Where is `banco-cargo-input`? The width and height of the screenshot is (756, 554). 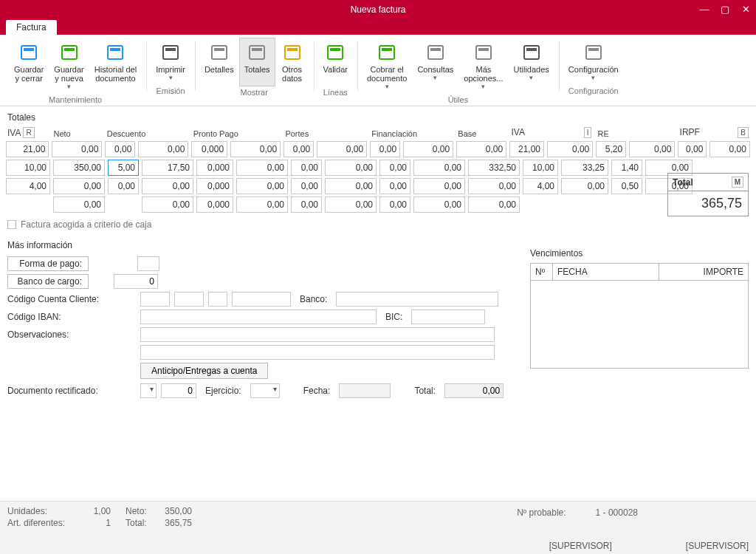 banco-cargo-input is located at coordinates (136, 281).